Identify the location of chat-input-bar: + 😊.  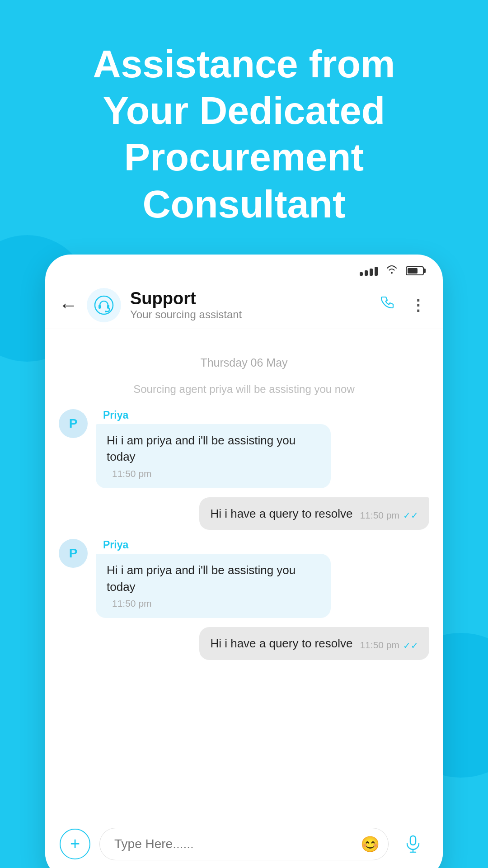
(244, 843).